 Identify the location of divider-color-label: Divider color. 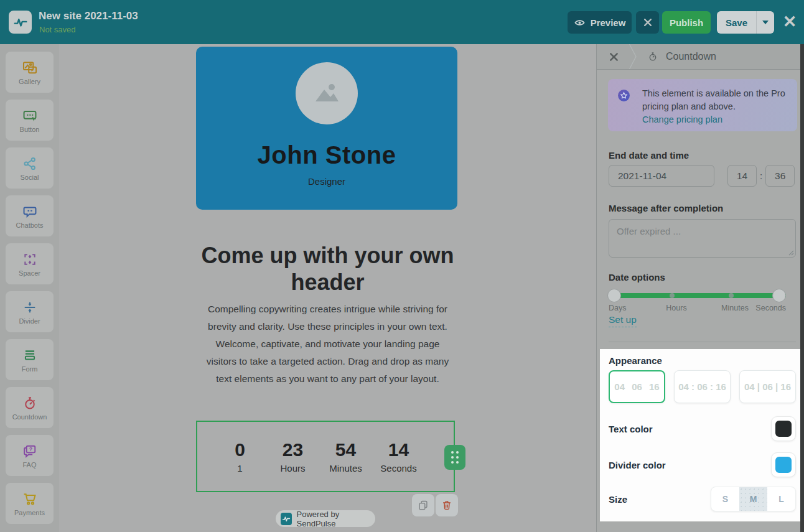
(637, 465).